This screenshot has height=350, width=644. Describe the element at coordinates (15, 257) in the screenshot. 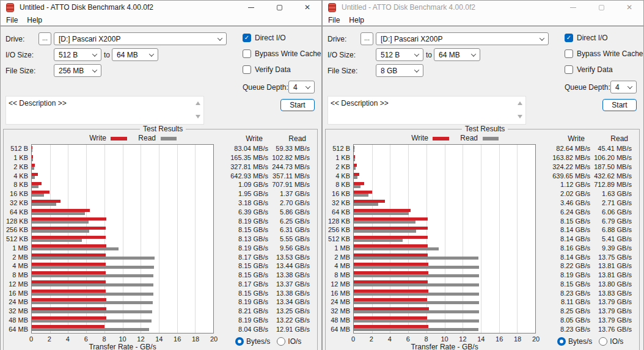

I see `io-size-tick-label: 2 MB` at that location.